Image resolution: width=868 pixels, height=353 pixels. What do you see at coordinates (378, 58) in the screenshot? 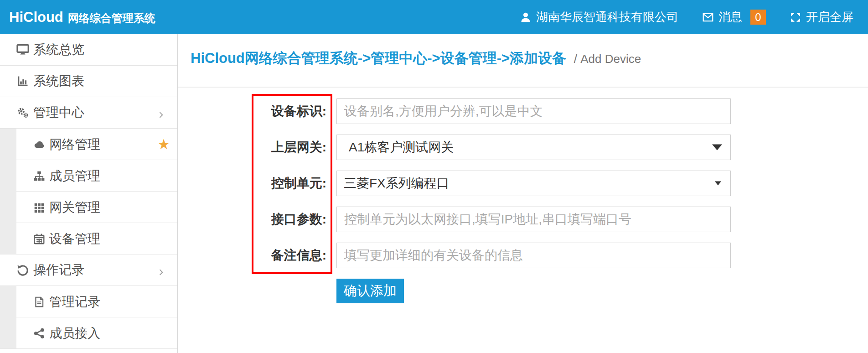
I see `breadcrumb-path: HiCloud网络综合管理系统->管理中心->设备管理->添加设备` at bounding box center [378, 58].